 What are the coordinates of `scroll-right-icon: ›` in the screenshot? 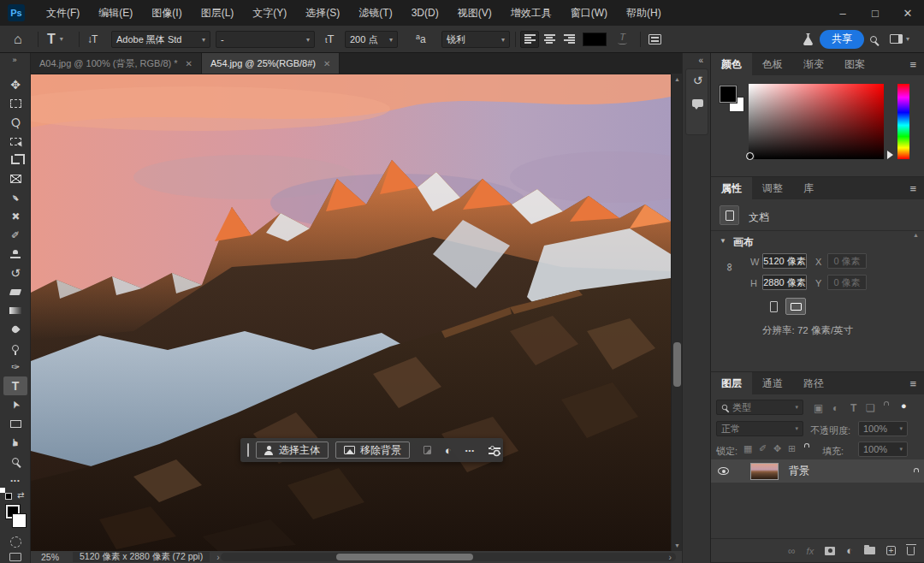 It's located at (671, 557).